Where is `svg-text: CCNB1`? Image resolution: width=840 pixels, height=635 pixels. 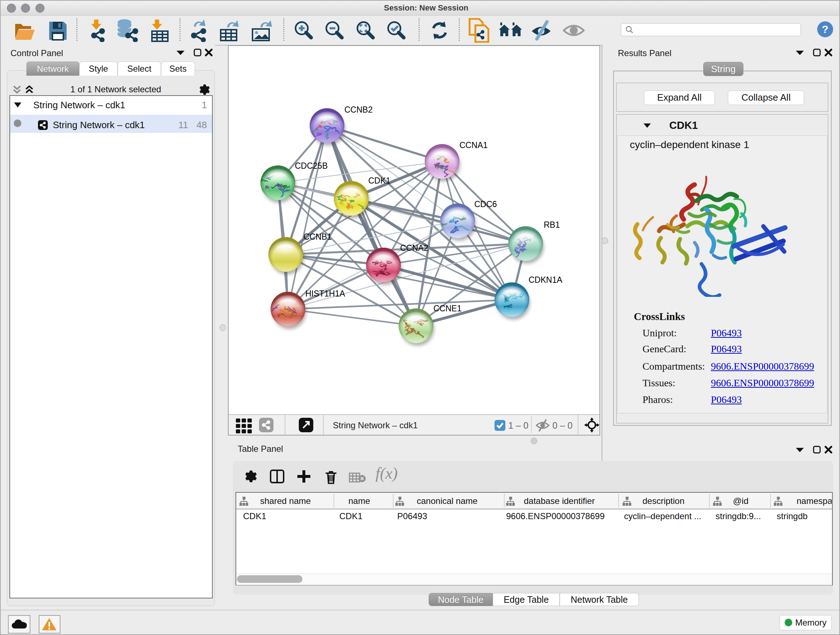 svg-text: CCNB1 is located at coordinates (317, 237).